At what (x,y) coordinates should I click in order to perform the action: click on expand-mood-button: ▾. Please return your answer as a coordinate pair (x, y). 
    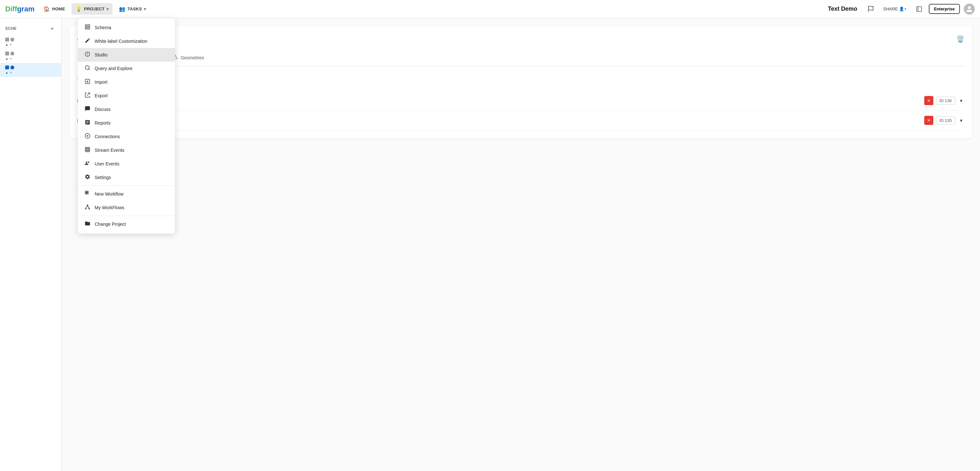
    Looking at the image, I should click on (961, 101).